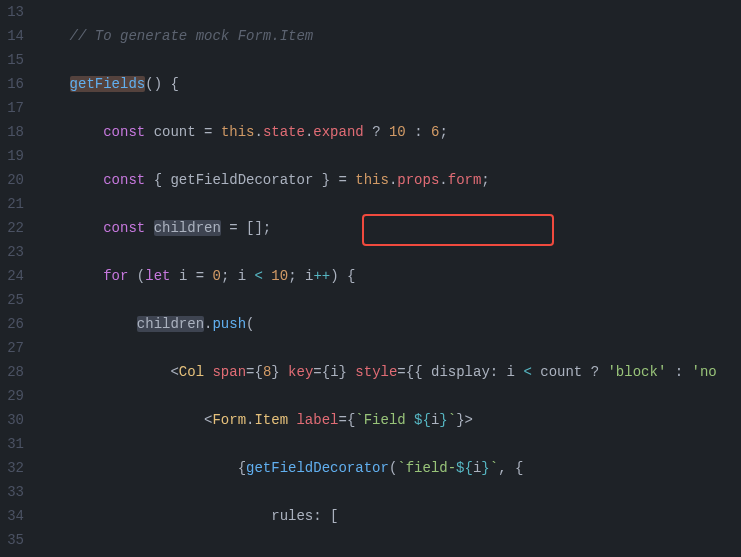  I want to click on line-number: 19, so click(12, 156).